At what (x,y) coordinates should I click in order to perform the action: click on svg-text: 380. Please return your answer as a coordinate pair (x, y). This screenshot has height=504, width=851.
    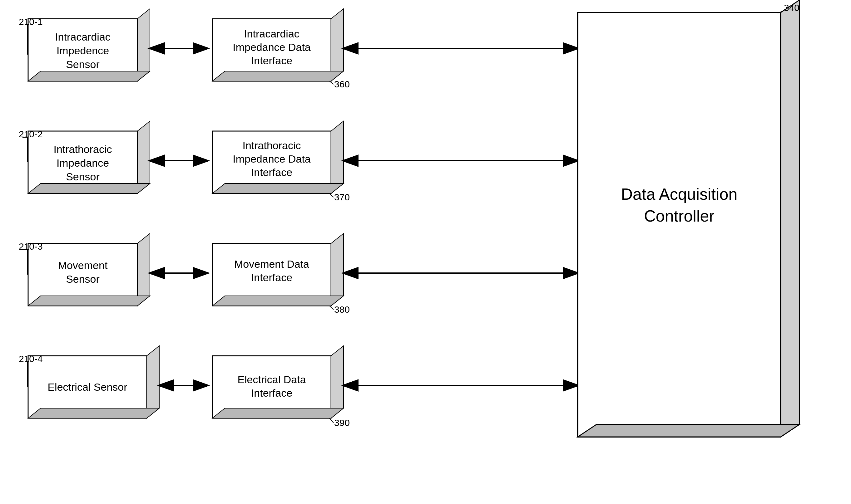
    Looking at the image, I should click on (342, 309).